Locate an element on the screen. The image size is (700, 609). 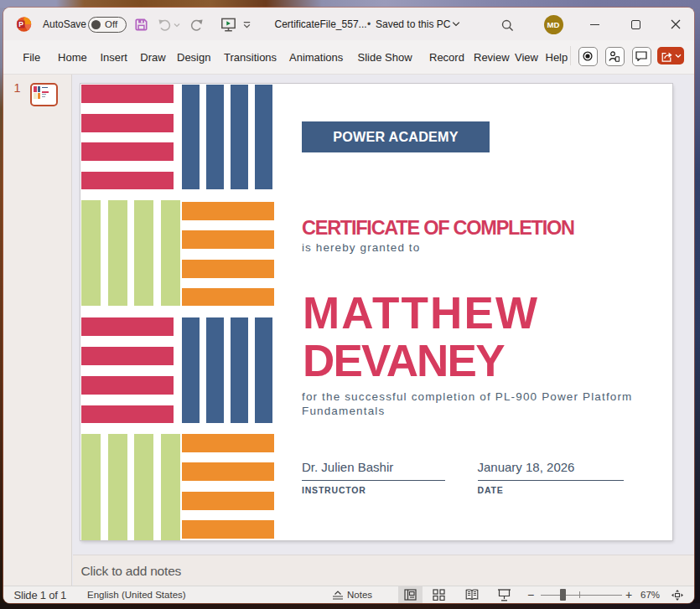
svg-text: P is located at coordinates (21, 24).